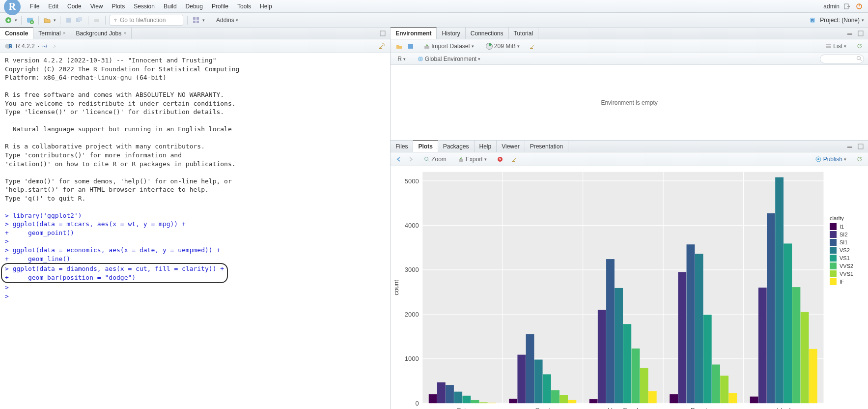 Image resolution: width=868 pixels, height=409 pixels. Describe the element at coordinates (399, 46) in the screenshot. I see `load-workspace-icon` at that location.